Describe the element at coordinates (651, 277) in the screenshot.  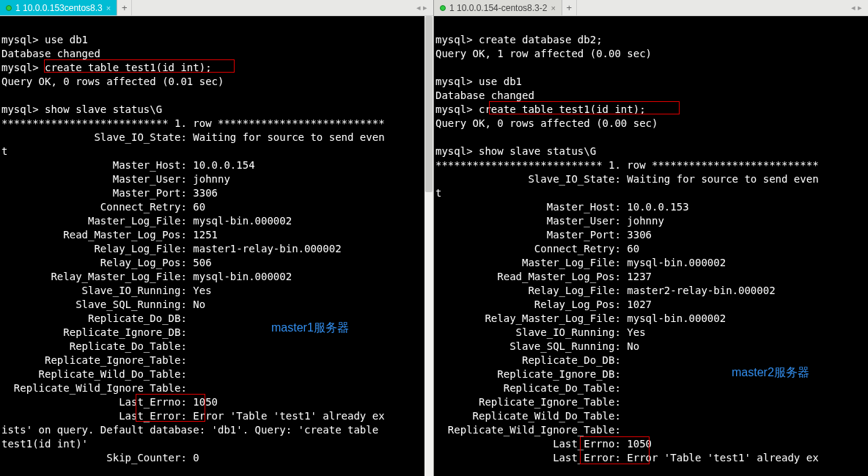
I see `terminal-line: Read_Master_Log_Pos: 1237` at that location.